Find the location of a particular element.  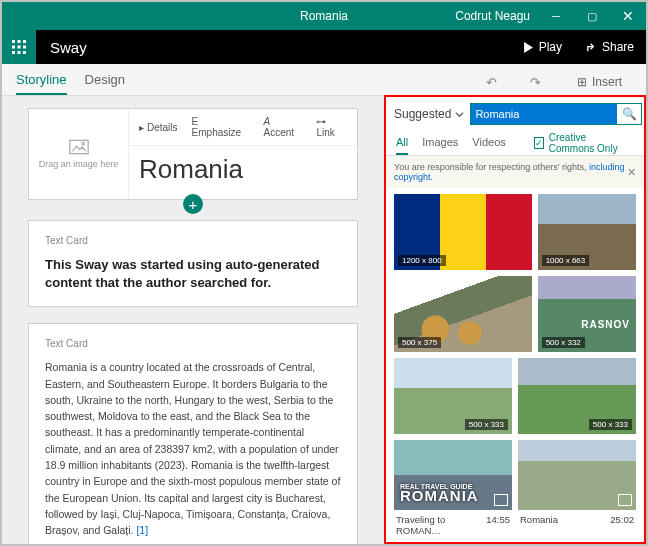

tab-bar: Storyline Design ↶ ↷ ⊞ Insert is located at coordinates (324, 80).